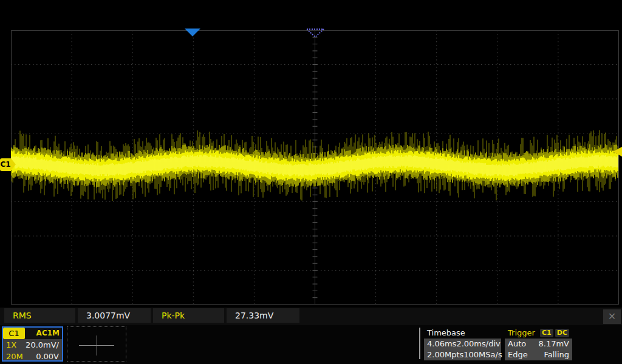 The height and width of the screenshot is (364, 622). Describe the element at coordinates (43, 345) in the screenshot. I see `channel1-scale: 20.0mV/` at that location.